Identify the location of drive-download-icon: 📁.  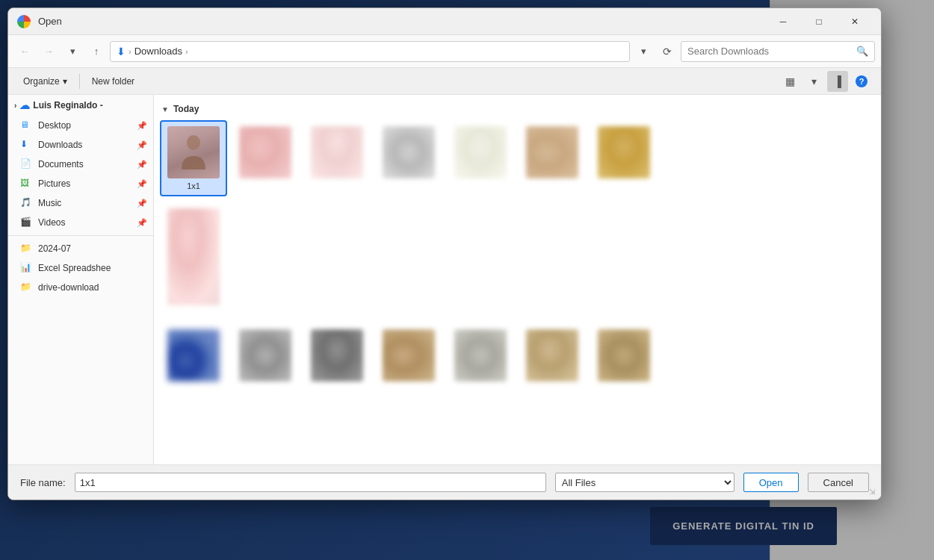
(26, 287).